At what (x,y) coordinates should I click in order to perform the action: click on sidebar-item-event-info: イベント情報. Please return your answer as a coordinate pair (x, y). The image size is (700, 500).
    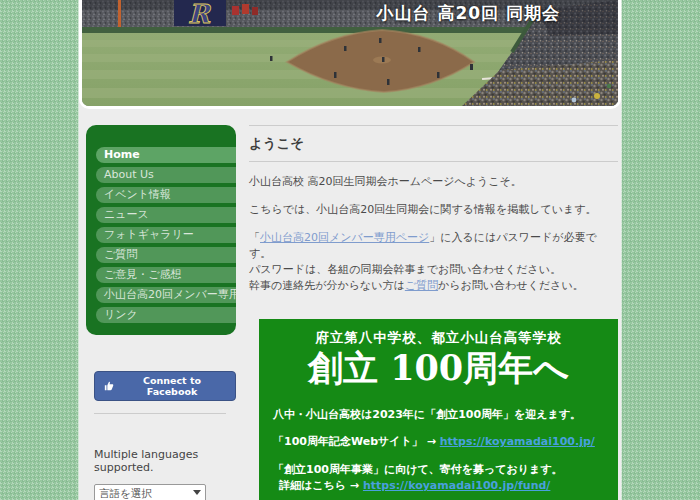
    Looking at the image, I should click on (166, 195).